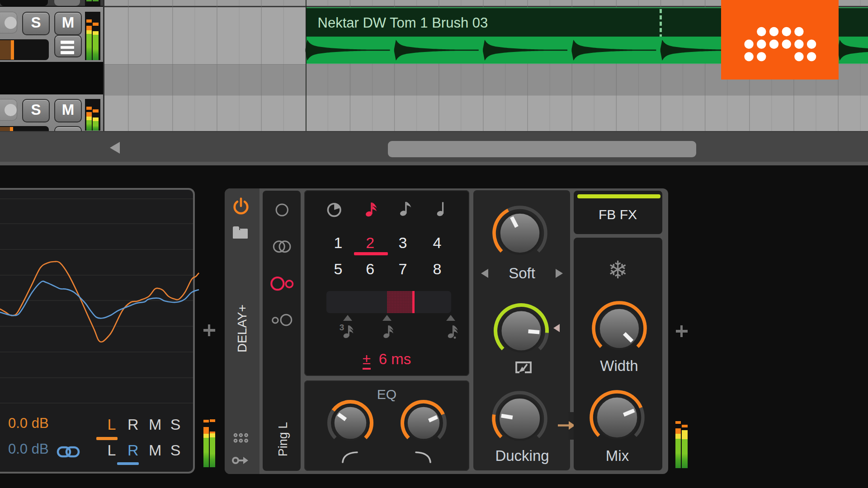  I want to click on channel-option-l-b: L, so click(112, 450).